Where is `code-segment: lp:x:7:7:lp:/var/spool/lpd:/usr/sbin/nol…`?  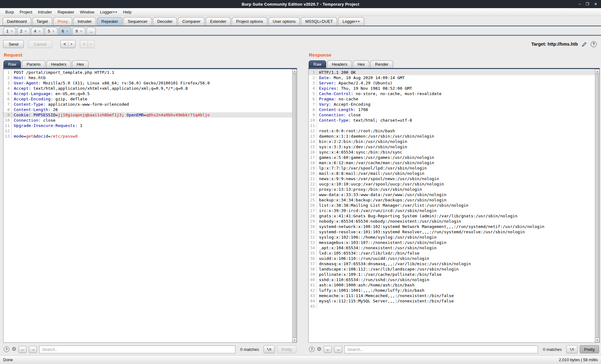
code-segment: lp:x:7:7:lp:/var/spool/lpd:/usr/sbin/nol… is located at coordinates (373, 168).